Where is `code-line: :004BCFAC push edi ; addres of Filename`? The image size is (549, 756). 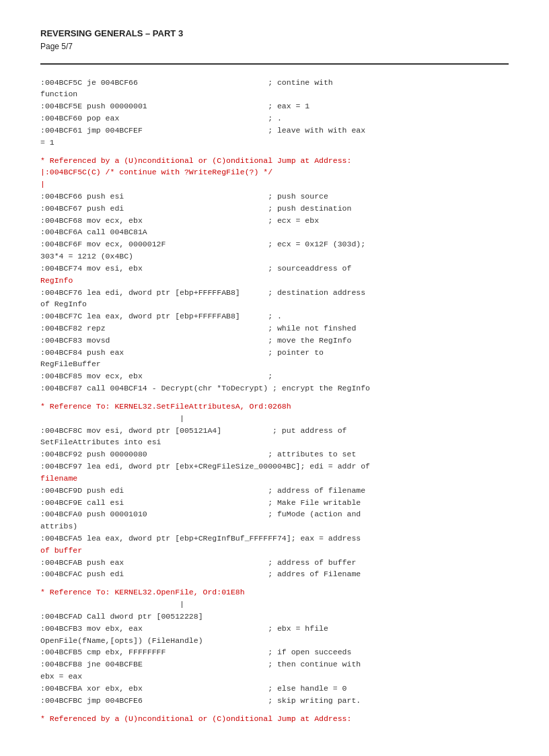
code-line: :004BCFAC push edi ; addres of Filename is located at coordinates (274, 574).